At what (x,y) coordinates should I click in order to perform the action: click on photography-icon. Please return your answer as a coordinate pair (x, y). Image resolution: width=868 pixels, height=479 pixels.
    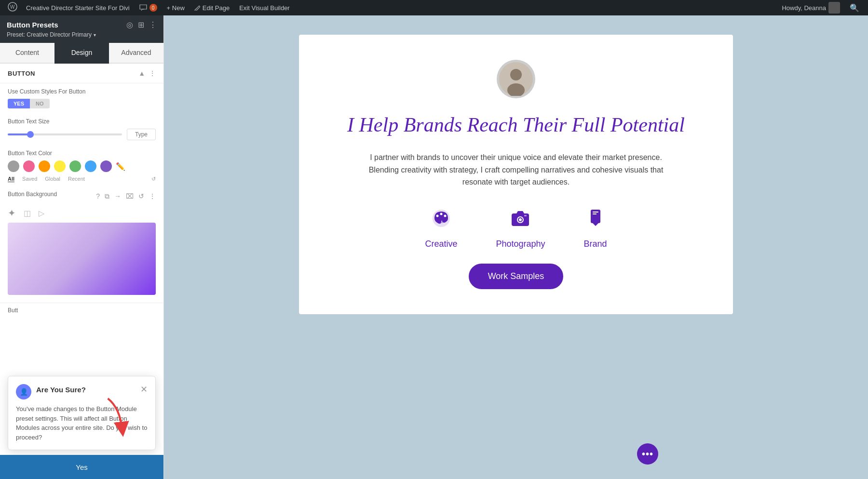
    Looking at the image, I should click on (520, 221).